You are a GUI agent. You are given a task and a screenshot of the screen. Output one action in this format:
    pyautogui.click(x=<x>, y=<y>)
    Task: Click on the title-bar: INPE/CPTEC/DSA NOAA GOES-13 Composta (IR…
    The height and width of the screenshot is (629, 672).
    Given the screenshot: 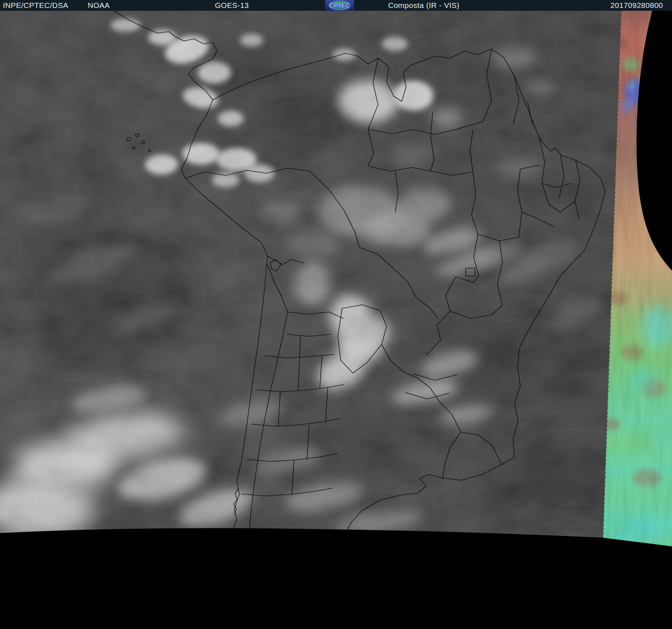 What is the action you would take?
    pyautogui.click(x=336, y=5)
    